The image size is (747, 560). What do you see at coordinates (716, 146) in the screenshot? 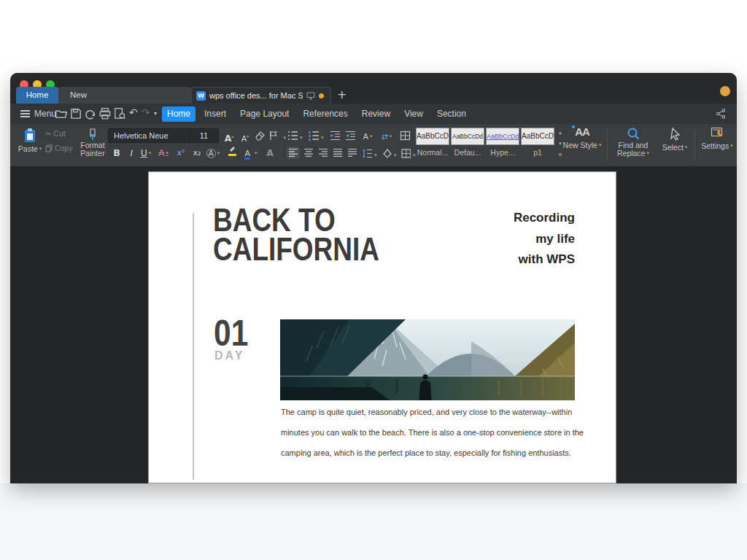
I see `settings-label: Settings` at bounding box center [716, 146].